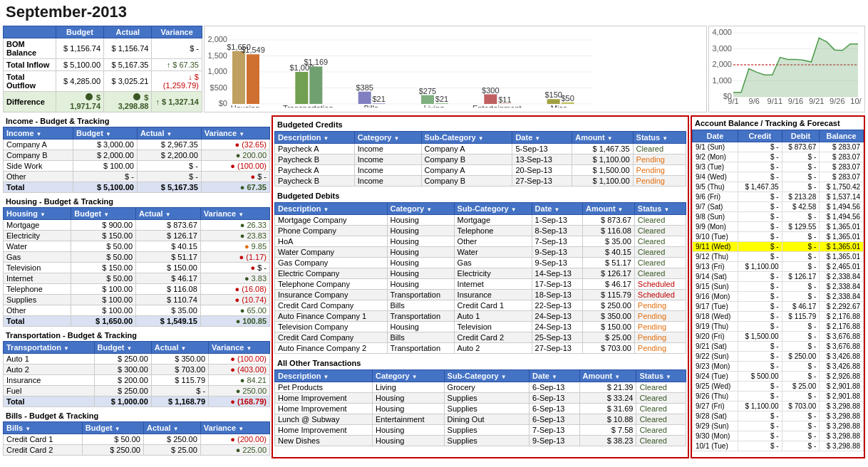 Image resolution: width=868 pixels, height=467 pixels. Describe the element at coordinates (235, 236) in the screenshot. I see `row-variance: ● 23.83` at that location.